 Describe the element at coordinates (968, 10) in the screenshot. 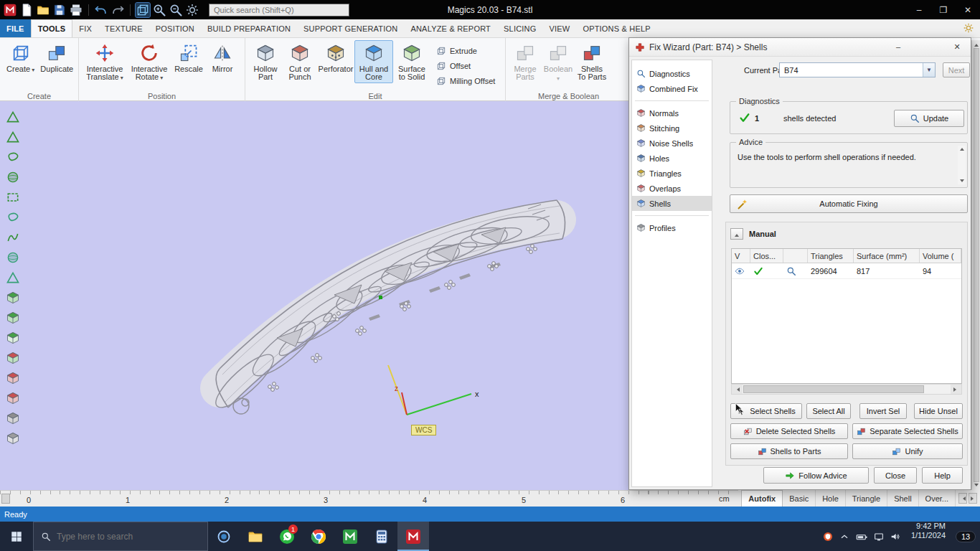

I see `close-button: ✕` at that location.